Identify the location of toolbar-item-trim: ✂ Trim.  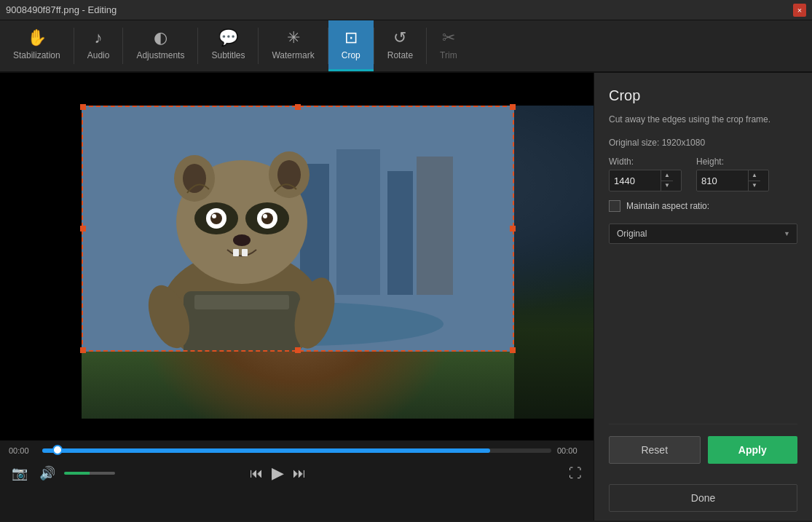
(449, 46).